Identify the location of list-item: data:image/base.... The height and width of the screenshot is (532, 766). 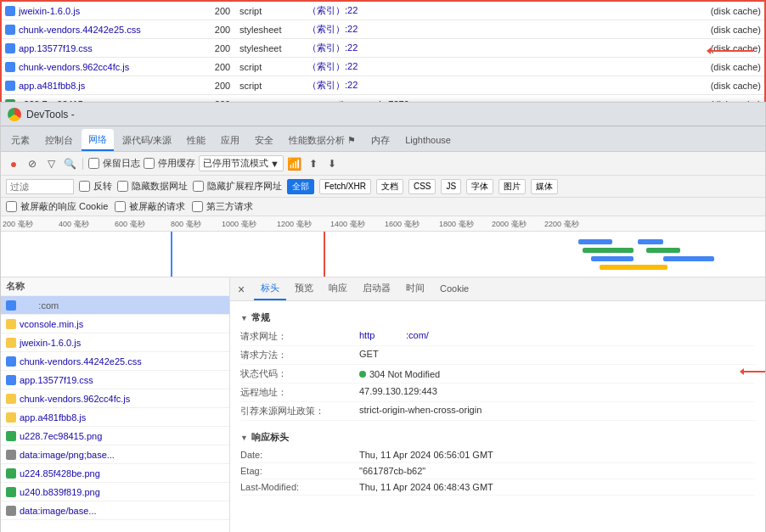
(115, 511).